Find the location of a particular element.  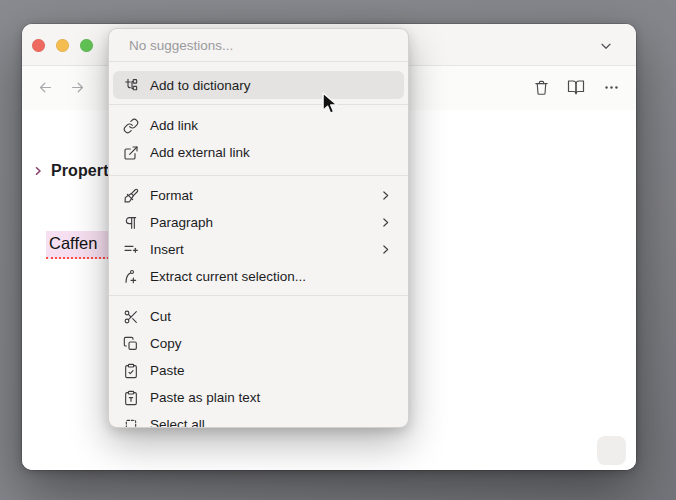

nav-history is located at coordinates (61, 87).